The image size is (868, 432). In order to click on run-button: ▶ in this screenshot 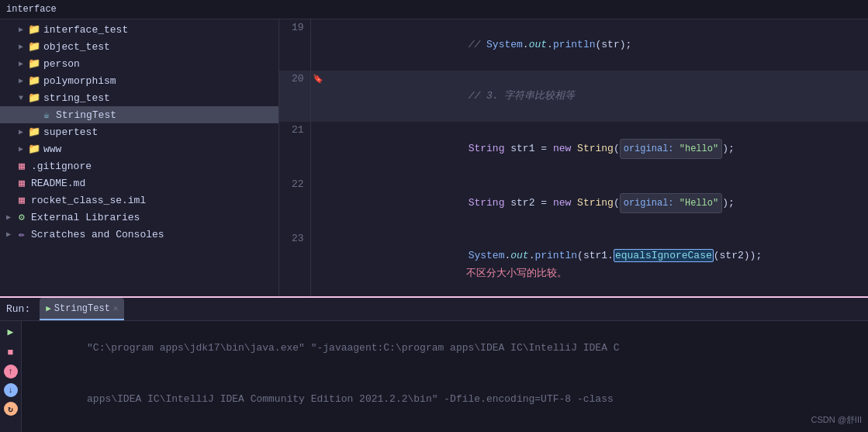, I will do `click(11, 332)`.